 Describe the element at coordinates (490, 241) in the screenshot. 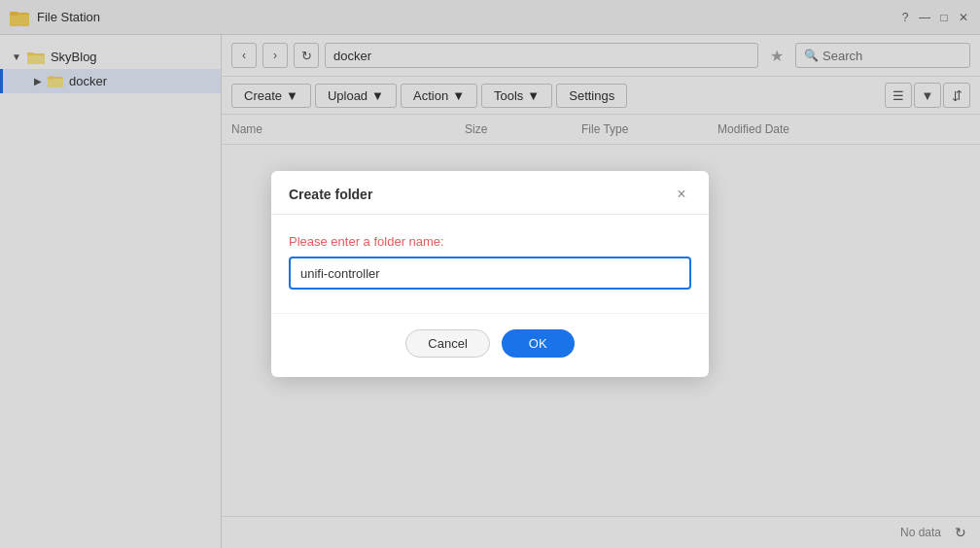

I see `dialog-label: Please enter a folder name:` at that location.